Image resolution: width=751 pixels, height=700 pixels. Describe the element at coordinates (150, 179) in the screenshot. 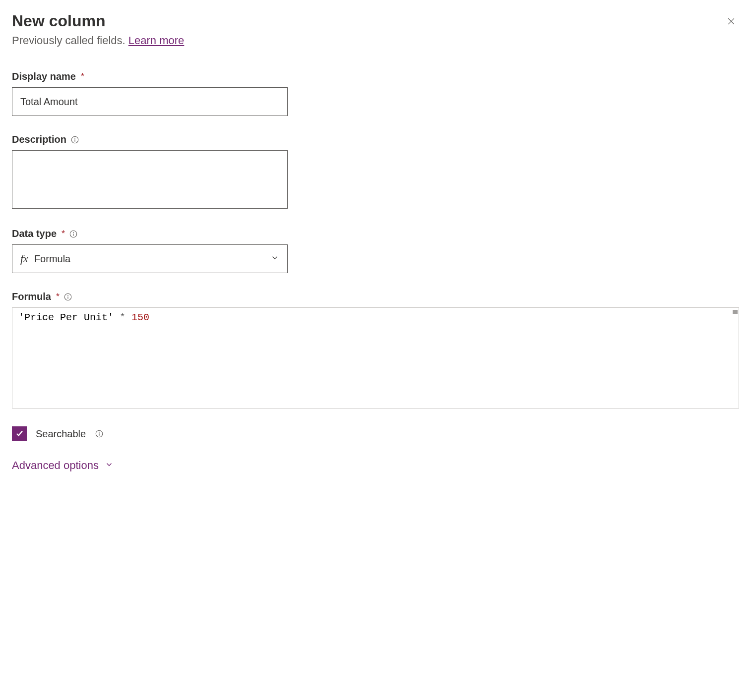

I see `description-input` at that location.